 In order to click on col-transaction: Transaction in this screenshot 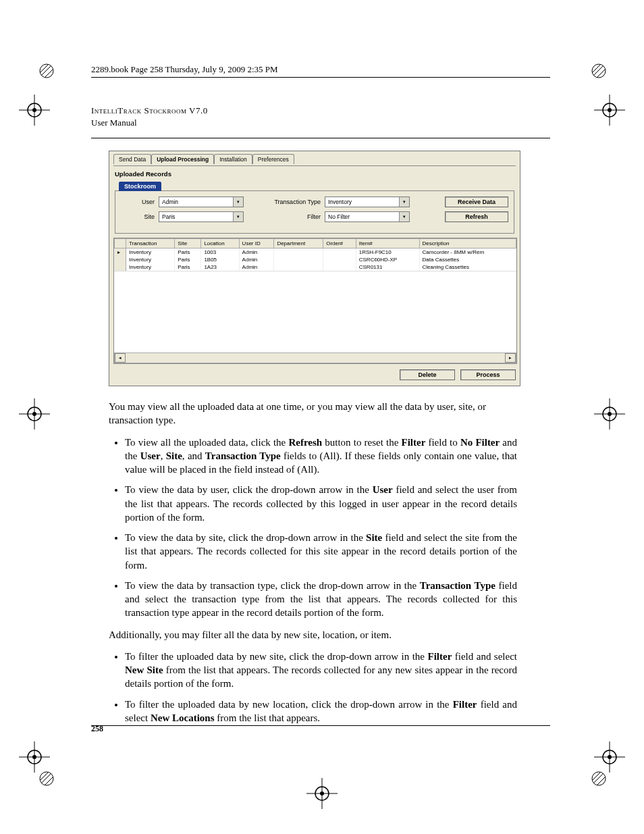, I will do `click(151, 244)`.